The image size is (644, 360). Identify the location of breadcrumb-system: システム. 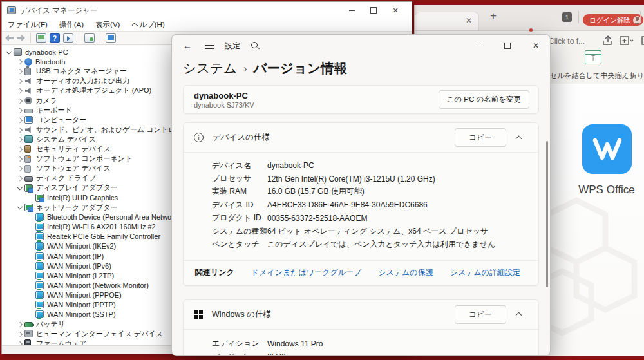
(210, 68).